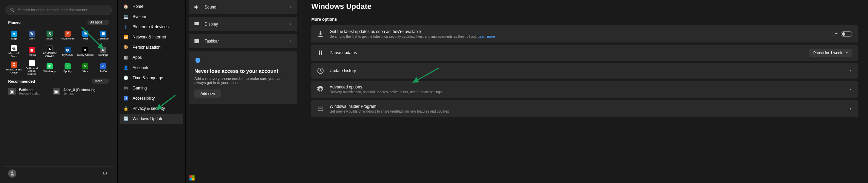  What do you see at coordinates (32, 68) in the screenshot?
I see `app-solitaire: 🂡Solitaire & Casual Games` at bounding box center [32, 68].